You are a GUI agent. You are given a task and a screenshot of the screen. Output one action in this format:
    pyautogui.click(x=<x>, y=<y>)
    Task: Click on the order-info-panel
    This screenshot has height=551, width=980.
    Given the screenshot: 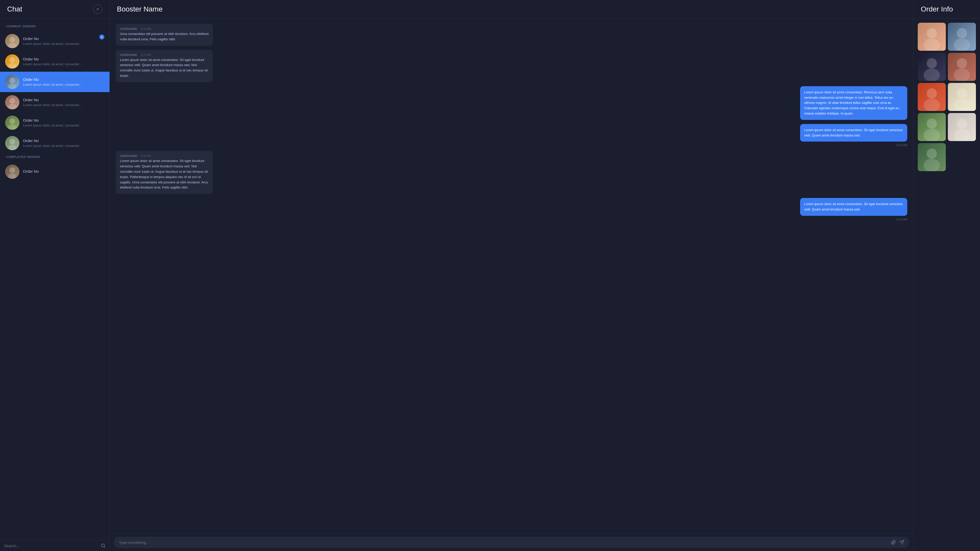 What is the action you would take?
    pyautogui.click(x=947, y=285)
    